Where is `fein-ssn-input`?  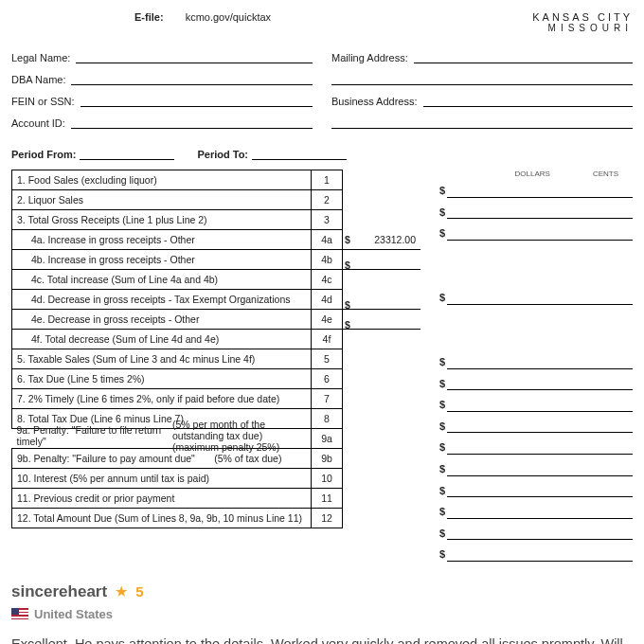
fein-ssn-input is located at coordinates (197, 98).